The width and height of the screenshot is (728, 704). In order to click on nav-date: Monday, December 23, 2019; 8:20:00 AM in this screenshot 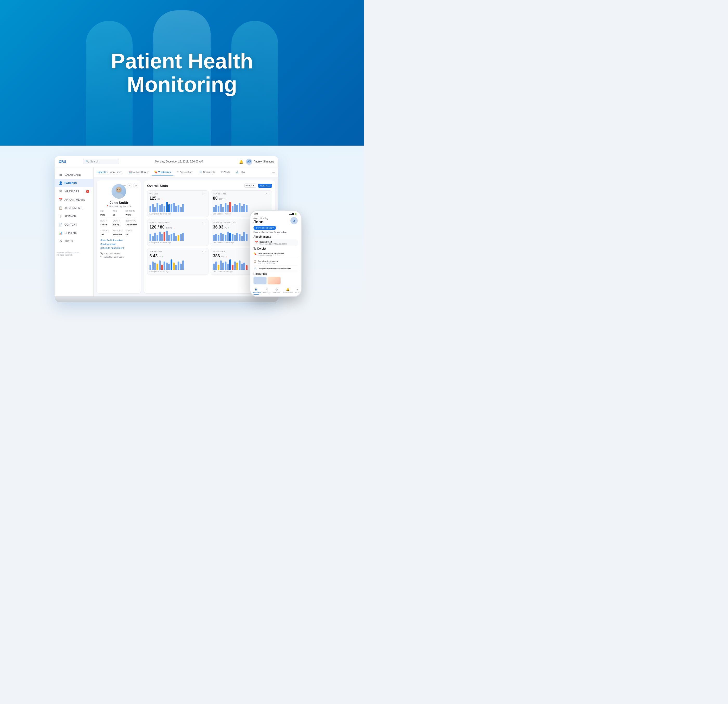, I will do `click(179, 162)`.